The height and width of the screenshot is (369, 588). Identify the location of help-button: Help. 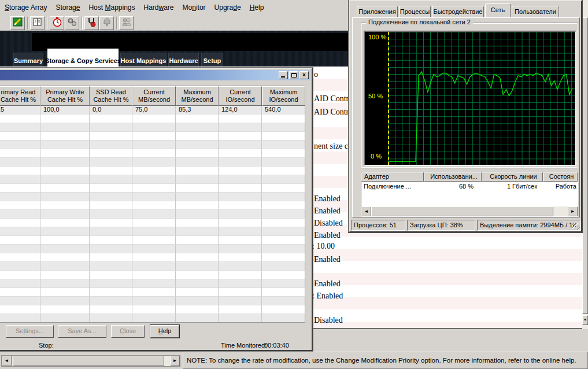
(165, 331).